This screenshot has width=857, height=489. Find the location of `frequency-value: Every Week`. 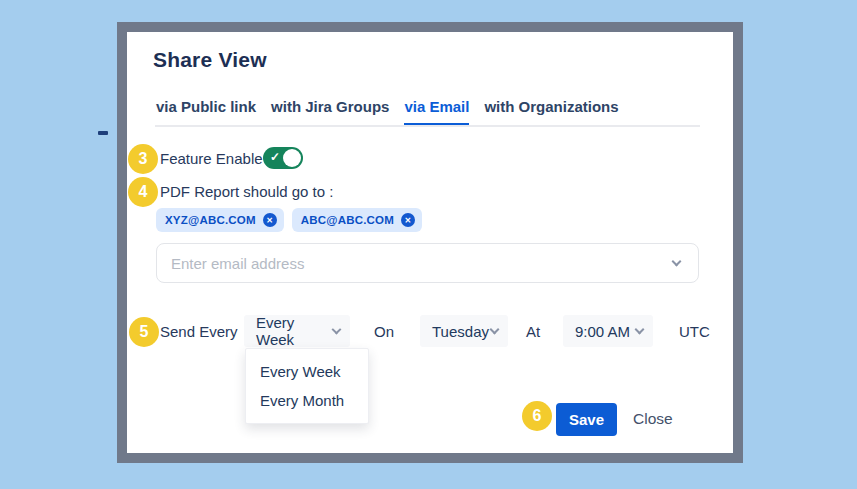

frequency-value: Every Week is located at coordinates (294, 331).